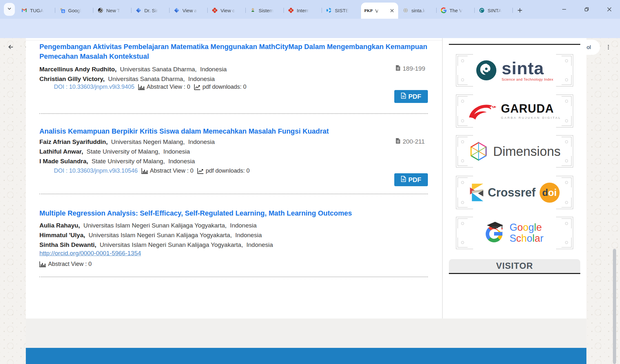  Describe the element at coordinates (515, 151) in the screenshot. I see `sidebar-logo-dimensions: Dimensions` at that location.